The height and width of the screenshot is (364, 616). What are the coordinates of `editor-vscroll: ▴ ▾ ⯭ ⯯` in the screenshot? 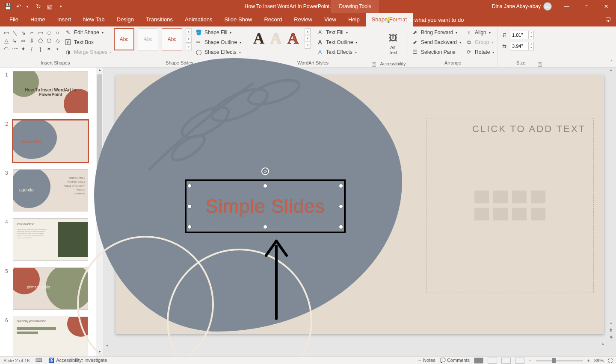 It's located at (611, 205).